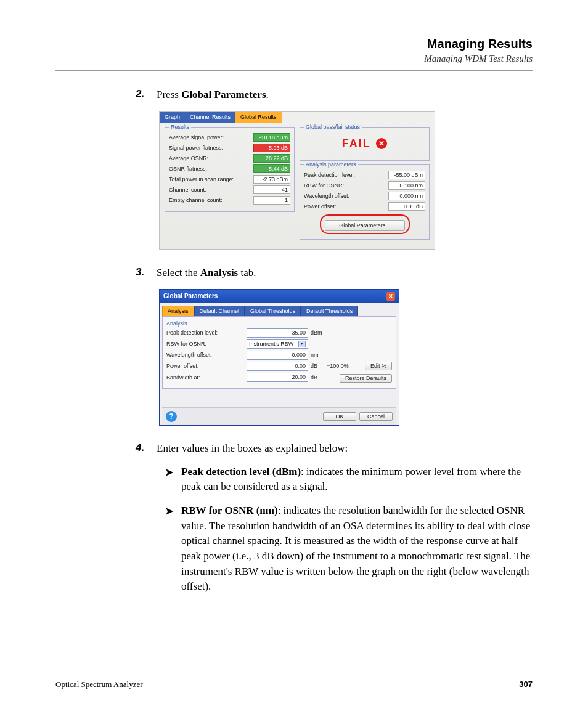 This screenshot has width=588, height=714. I want to click on step-3-text: Select the Analysis tab., so click(206, 274).